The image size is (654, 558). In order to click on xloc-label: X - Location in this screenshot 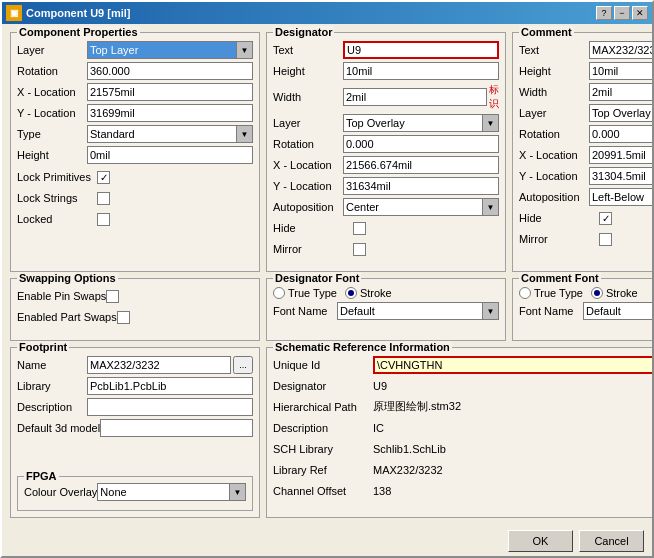, I will do `click(52, 92)`.